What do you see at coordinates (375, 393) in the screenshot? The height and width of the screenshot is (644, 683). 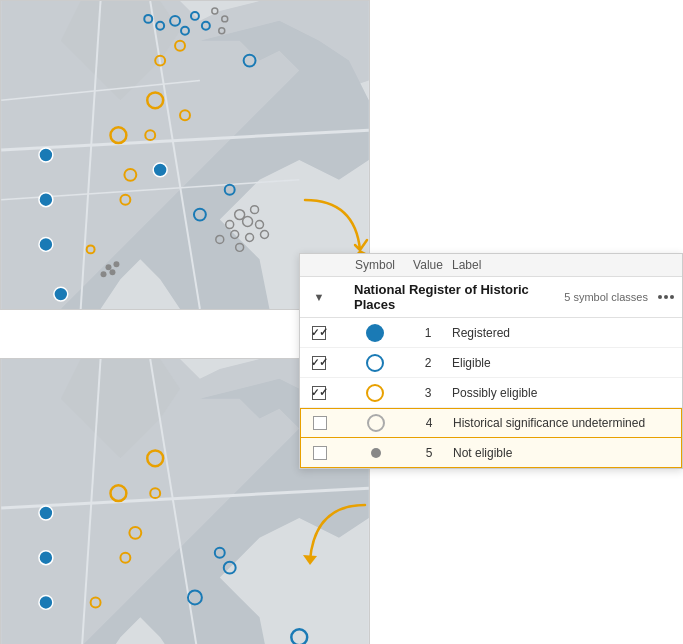 I see `symbol-circle-outline-orange` at bounding box center [375, 393].